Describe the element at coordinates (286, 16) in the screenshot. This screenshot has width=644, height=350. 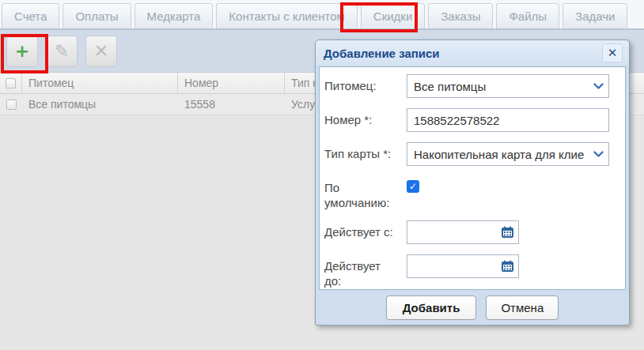
I see `tab-client-contacts: Контакты с клиентом` at that location.